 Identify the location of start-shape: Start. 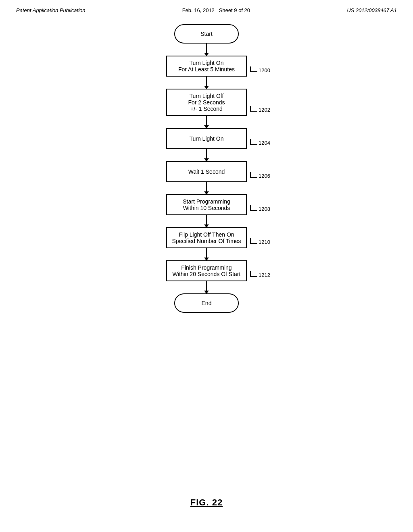
(206, 34).